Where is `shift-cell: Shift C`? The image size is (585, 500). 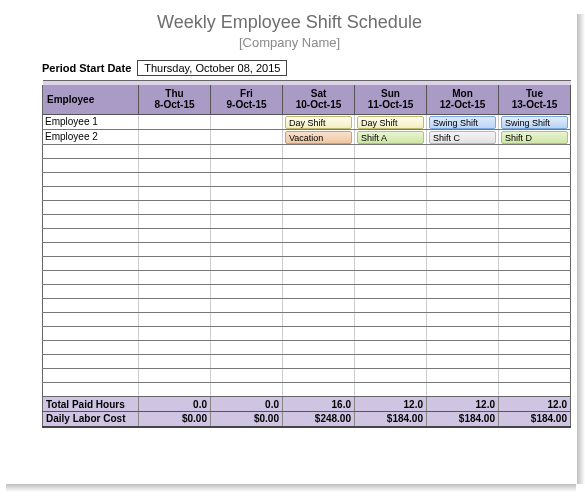 shift-cell: Shift C is located at coordinates (463, 138).